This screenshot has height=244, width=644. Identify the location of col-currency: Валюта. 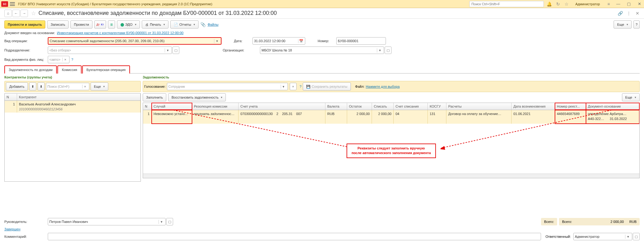
(336, 106).